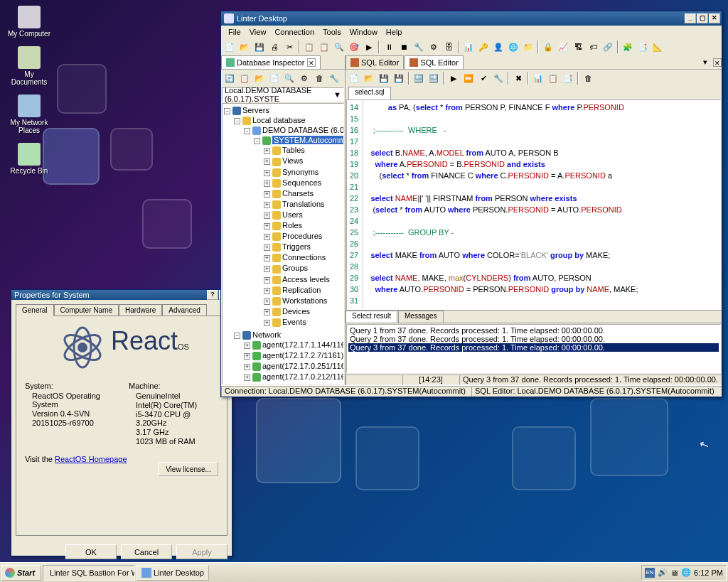 The width and height of the screenshot is (728, 582). Describe the element at coordinates (309, 140) in the screenshot. I see `tree-item-selected: SYSTEM.Autocommit` at that location.